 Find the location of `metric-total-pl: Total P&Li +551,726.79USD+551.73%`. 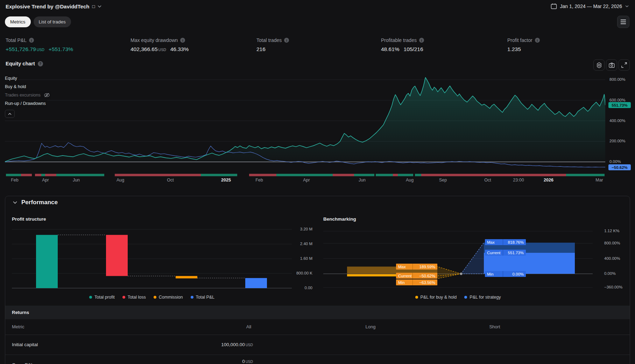

metric-total-pl: Total P&Li +551,726.79USD+551.73% is located at coordinates (39, 45).